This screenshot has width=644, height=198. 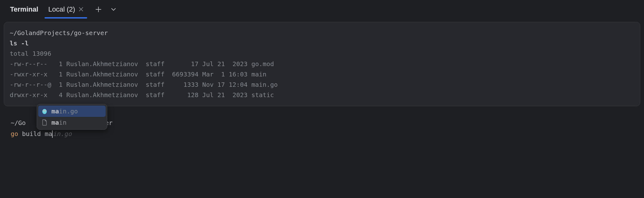 What do you see at coordinates (322, 54) in the screenshot?
I see `terminal-output-line: total 13096` at bounding box center [322, 54].